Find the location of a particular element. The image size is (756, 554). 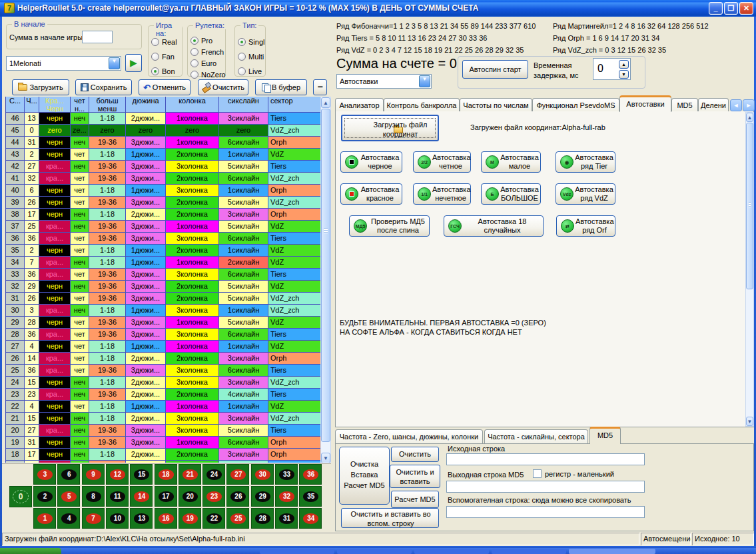

roulette-cell-1: 1 is located at coordinates (45, 519).